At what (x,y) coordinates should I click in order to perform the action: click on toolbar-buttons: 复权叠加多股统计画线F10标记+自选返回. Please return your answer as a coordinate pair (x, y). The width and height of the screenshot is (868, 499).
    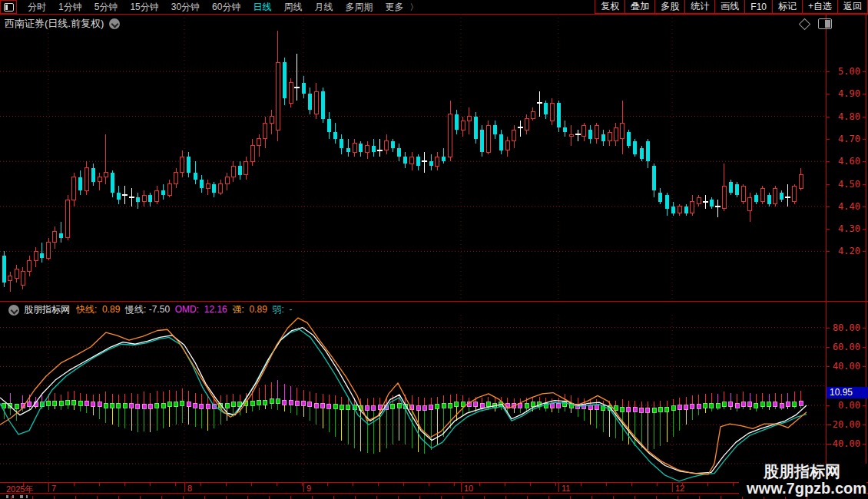
    Looking at the image, I should click on (731, 7).